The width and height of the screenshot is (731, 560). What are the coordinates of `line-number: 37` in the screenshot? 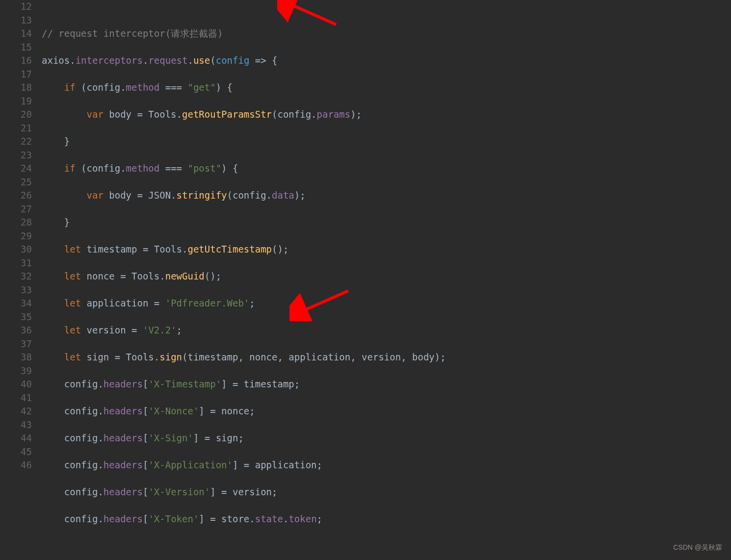 It's located at (16, 344).